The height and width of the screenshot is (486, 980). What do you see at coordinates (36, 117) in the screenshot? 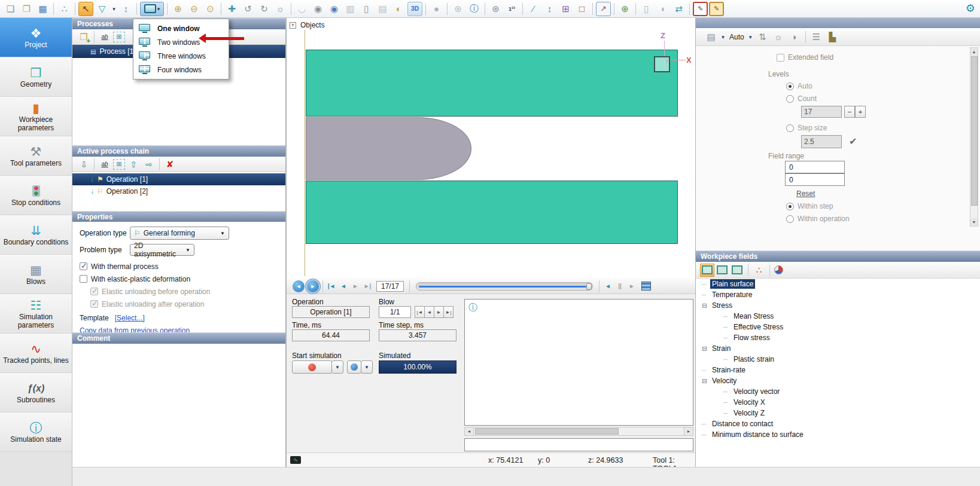
I see `sidebar-item-workpiece-parameters: ▮ Workpiece parameters` at bounding box center [36, 117].